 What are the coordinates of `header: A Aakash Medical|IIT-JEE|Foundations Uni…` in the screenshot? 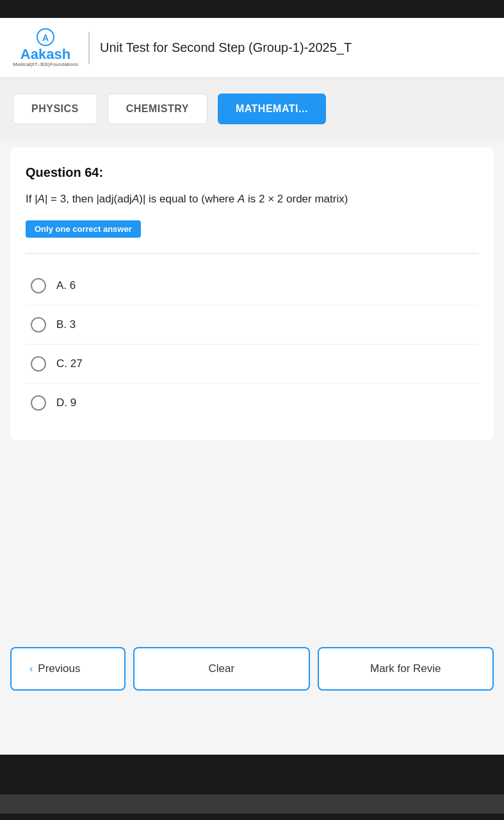 It's located at (252, 48).